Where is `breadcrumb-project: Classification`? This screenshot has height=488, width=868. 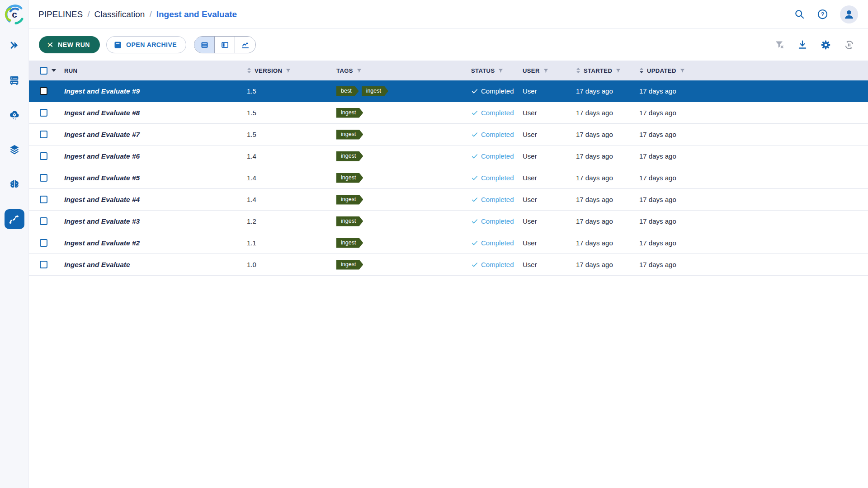
breadcrumb-project: Classification is located at coordinates (120, 14).